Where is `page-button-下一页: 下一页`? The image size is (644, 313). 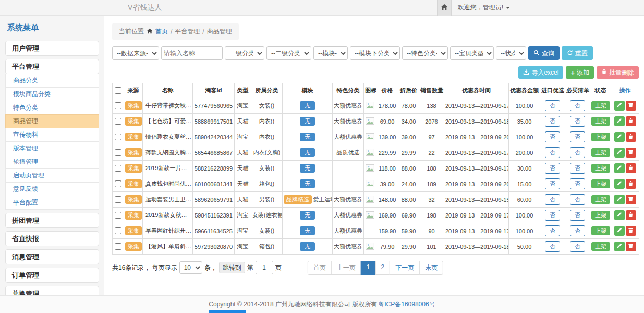
page-button-下一页: 下一页 is located at coordinates (405, 268).